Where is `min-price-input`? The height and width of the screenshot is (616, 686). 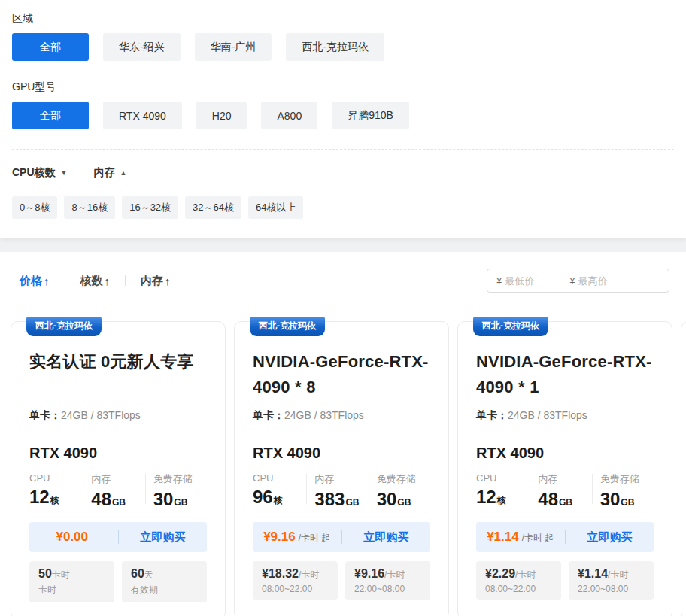
min-price-input is located at coordinates (536, 281).